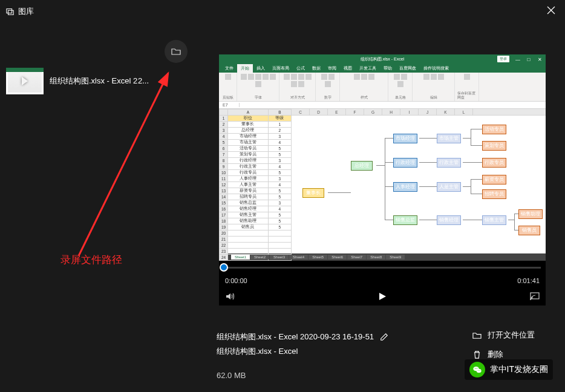 This screenshot has height=392, width=565. Describe the element at coordinates (100, 81) in the screenshot. I see `video-thumbnail-item: 组织结构图.xlsx - Excel 2 2...` at that location.